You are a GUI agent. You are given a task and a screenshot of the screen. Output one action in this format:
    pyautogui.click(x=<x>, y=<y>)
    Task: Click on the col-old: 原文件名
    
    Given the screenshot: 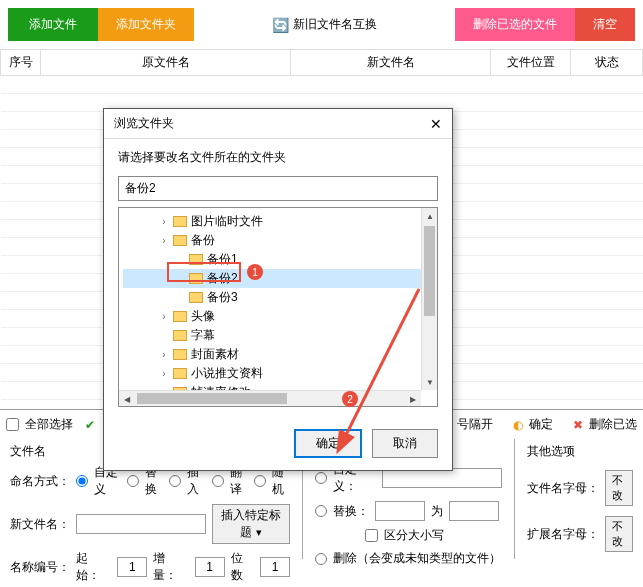 What is the action you would take?
    pyautogui.click(x=166, y=63)
    